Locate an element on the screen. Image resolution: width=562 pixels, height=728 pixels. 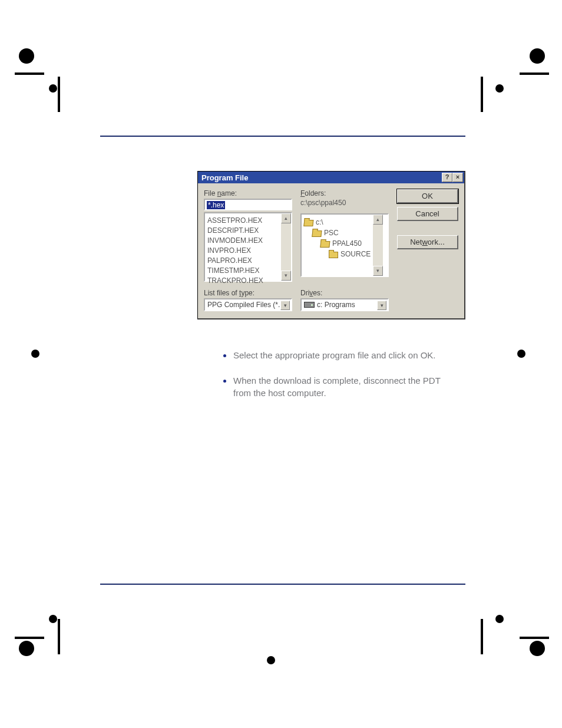
drives-label: Drives: is located at coordinates (345, 293).